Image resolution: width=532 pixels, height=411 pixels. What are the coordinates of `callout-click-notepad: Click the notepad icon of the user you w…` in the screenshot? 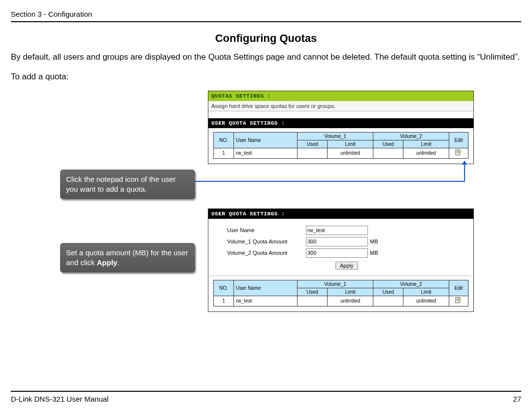 It's located at (128, 184).